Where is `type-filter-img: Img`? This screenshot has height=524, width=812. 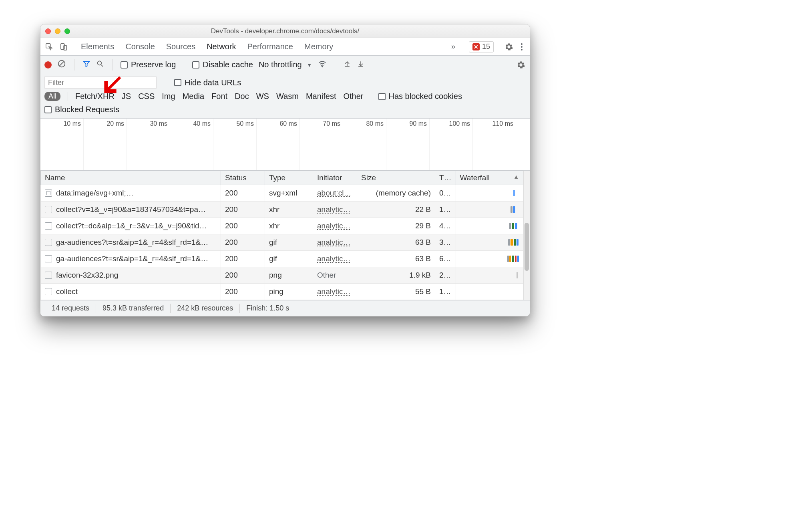 type-filter-img: Img is located at coordinates (168, 96).